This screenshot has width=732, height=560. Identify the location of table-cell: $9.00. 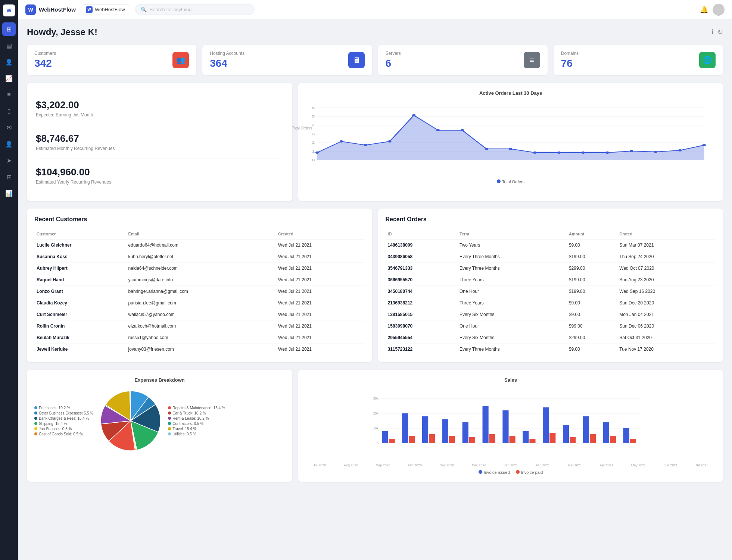
(592, 303).